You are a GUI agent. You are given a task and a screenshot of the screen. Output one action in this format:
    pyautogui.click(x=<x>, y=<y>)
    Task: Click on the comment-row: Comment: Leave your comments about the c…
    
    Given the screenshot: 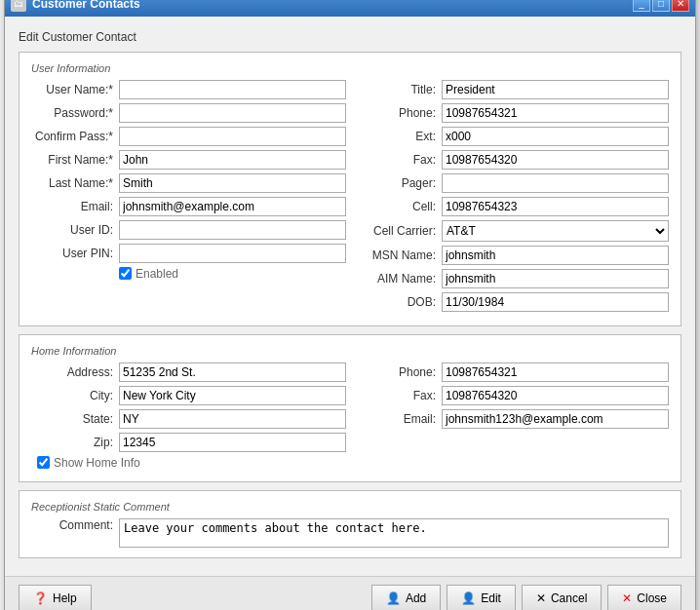 What is the action you would take?
    pyautogui.click(x=350, y=533)
    